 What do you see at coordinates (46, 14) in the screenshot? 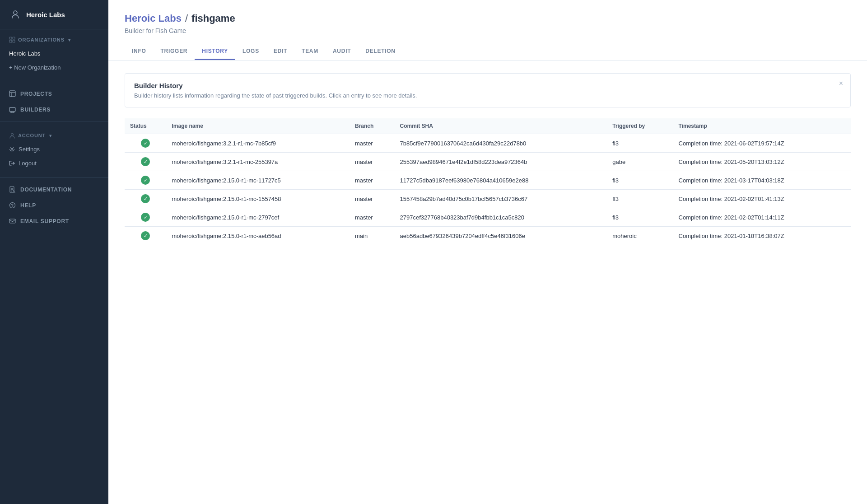
I see `logo-text: Heroic Labs` at bounding box center [46, 14].